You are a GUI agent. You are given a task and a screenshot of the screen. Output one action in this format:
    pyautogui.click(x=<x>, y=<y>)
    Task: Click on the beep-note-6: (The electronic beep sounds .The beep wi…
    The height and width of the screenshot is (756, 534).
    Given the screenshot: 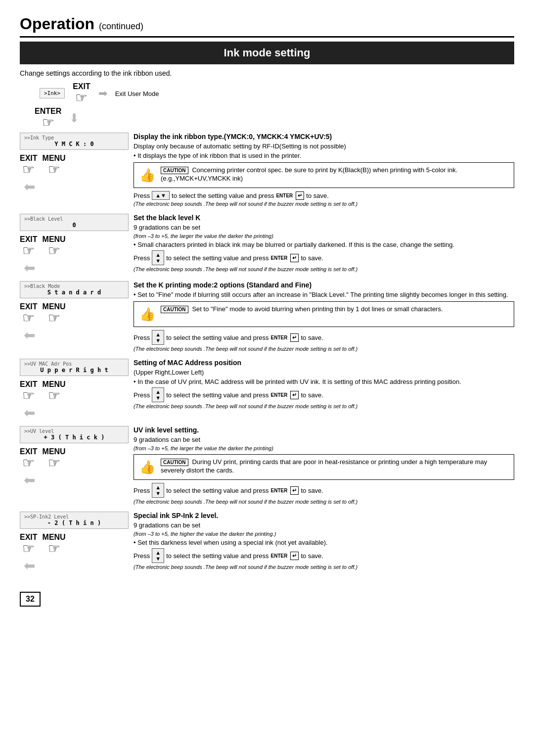 What is the action you would take?
    pyautogui.click(x=324, y=567)
    